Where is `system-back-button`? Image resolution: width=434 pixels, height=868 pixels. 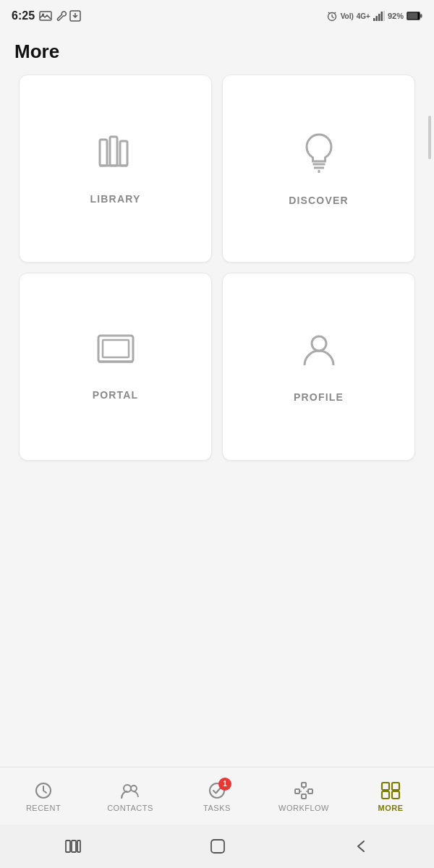
system-back-button is located at coordinates (362, 846).